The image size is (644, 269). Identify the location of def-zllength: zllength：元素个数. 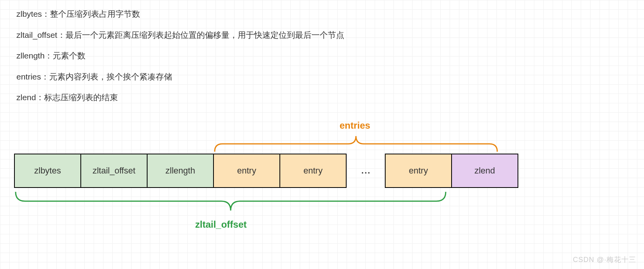
(180, 56).